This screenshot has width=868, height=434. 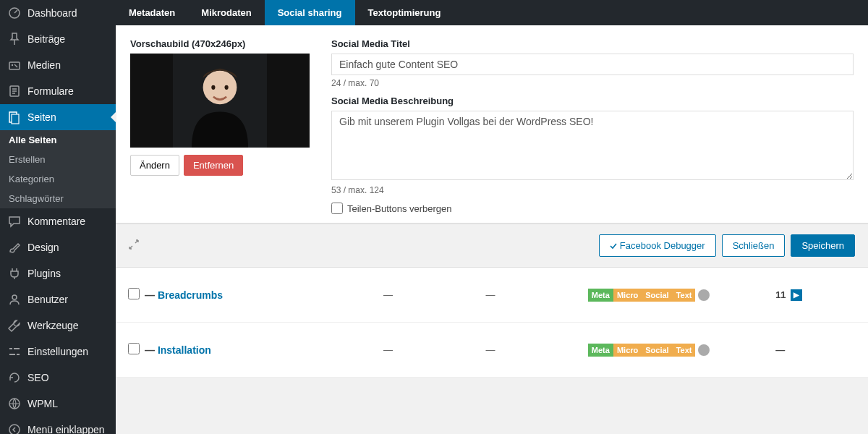 What do you see at coordinates (592, 208) in the screenshot?
I see `hide-share-checkbox-row: Teilen-Buttons verbergen` at bounding box center [592, 208].